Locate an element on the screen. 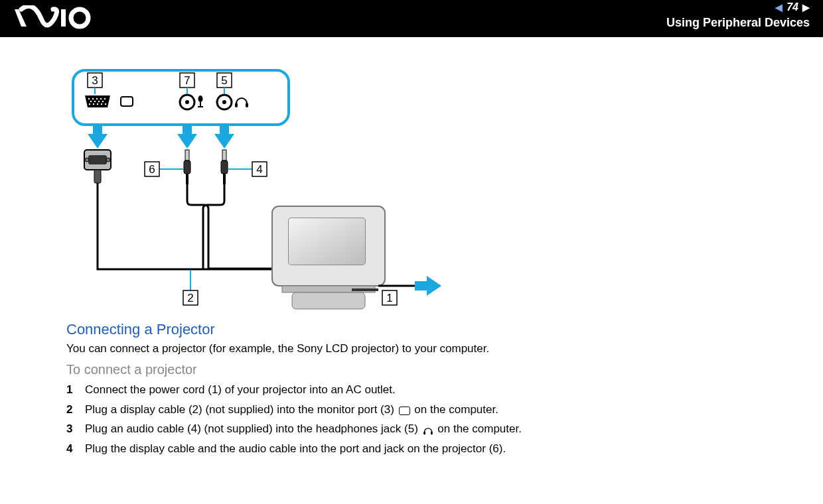  intro-text: You can connect a projector (for example… is located at coordinates (421, 349).